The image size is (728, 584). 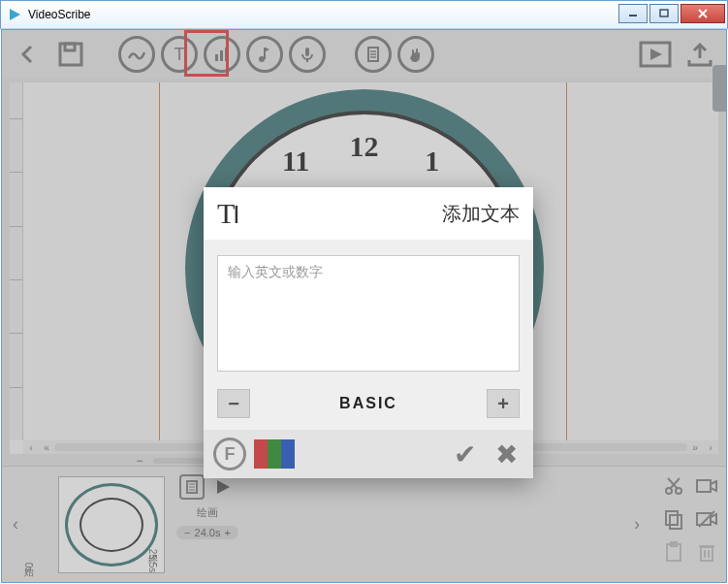 I want to click on paste-button, so click(x=674, y=552).